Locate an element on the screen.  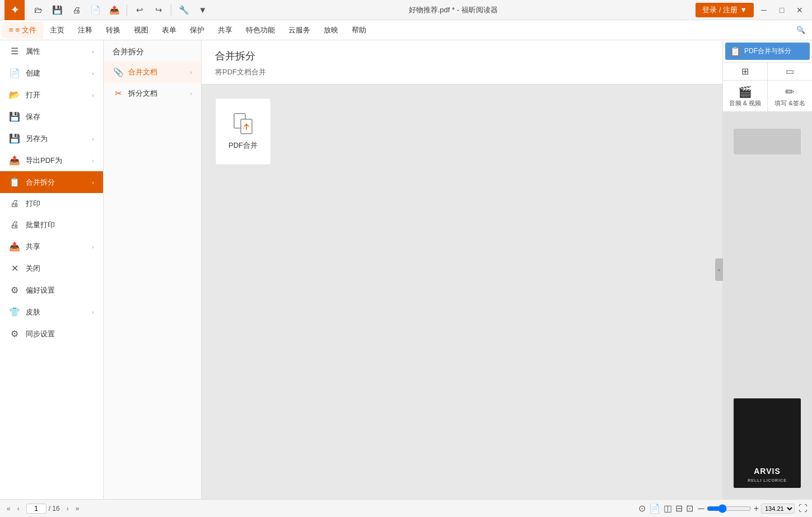
double-page-button: ◫ is located at coordinates (668, 508).